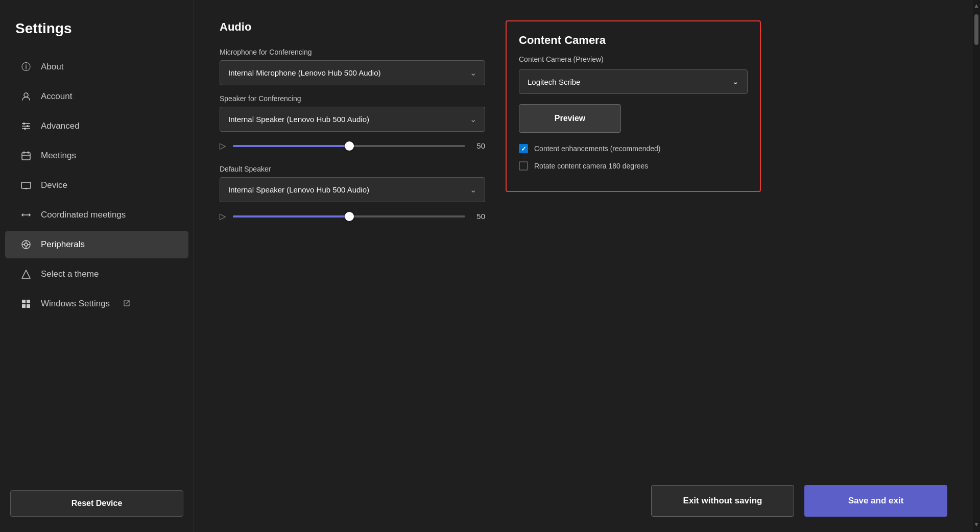  What do you see at coordinates (97, 274) in the screenshot?
I see `sidebar-item-select-theme: Select a theme` at bounding box center [97, 274].